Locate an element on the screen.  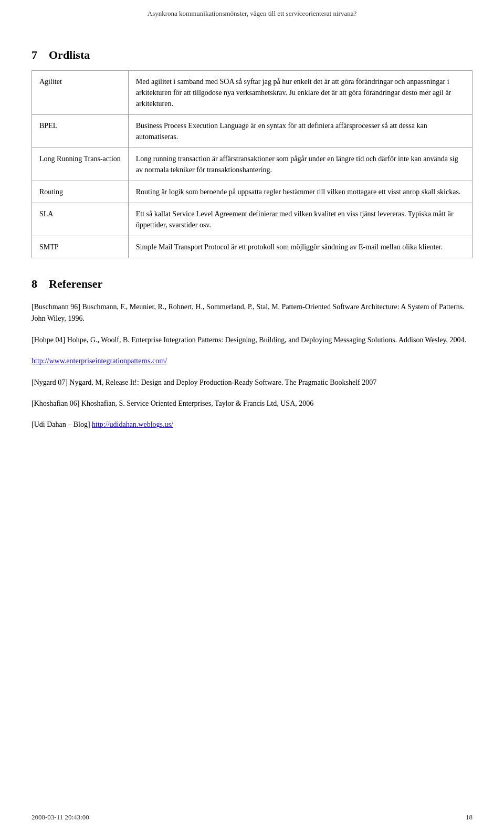
section8-heading: Referenser is located at coordinates (76, 283).